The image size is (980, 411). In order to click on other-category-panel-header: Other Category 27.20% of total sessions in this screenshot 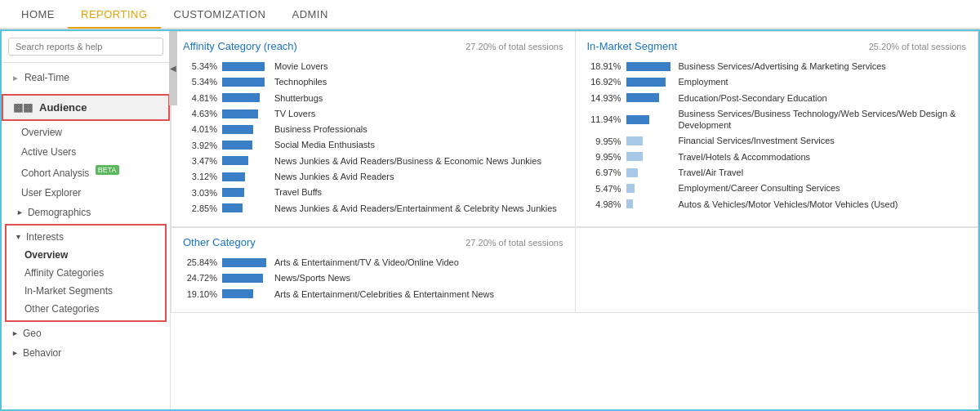, I will do `click(373, 242)`.